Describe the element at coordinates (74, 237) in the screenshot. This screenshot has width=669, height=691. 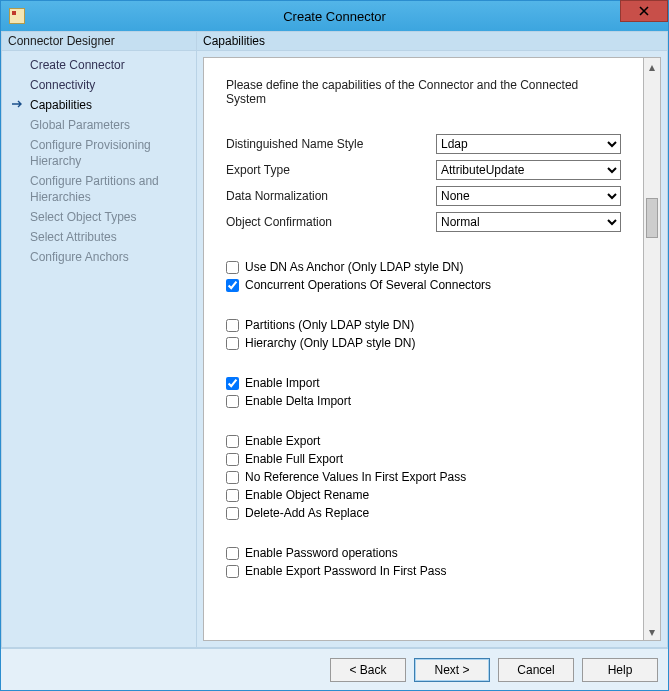
I see `nav-label: Select Attributes` at that location.